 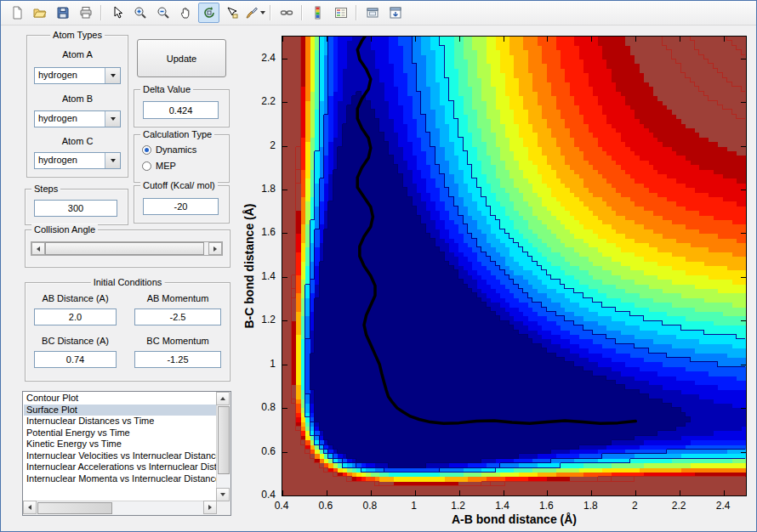 I want to click on list-item: Contour Plot, so click(x=120, y=399).